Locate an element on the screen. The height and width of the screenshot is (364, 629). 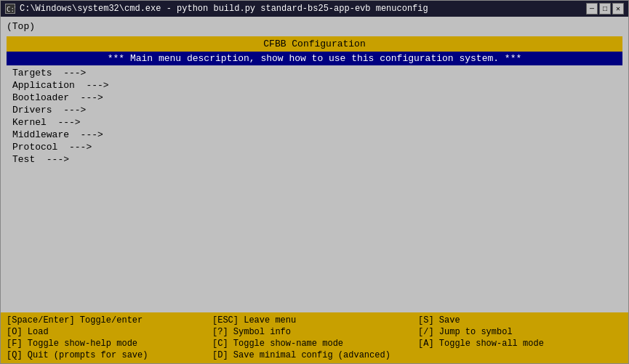
bottom-item: [A] Toggle show-all mode is located at coordinates (521, 344).